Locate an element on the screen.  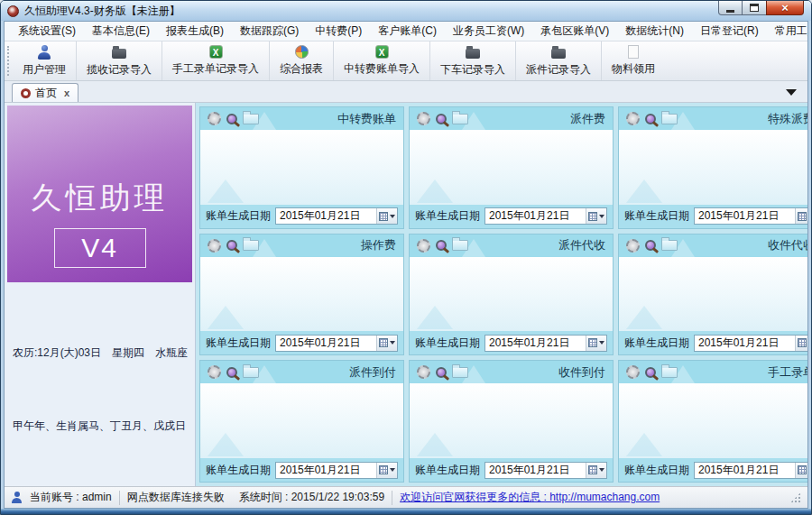
toolbar-button: 用户管理 is located at coordinates (44, 61).